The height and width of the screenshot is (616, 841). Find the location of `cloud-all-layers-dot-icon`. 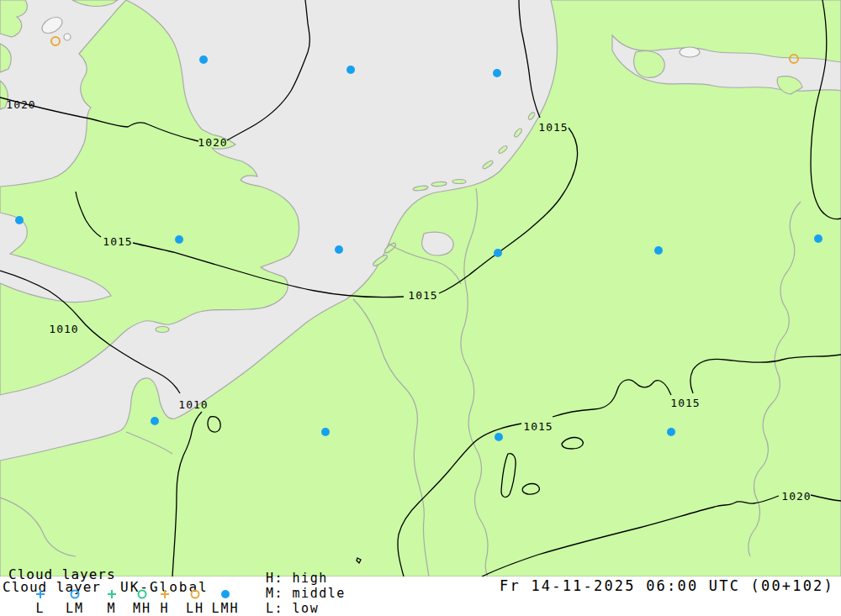

cloud-all-layers-dot-icon is located at coordinates (225, 594).